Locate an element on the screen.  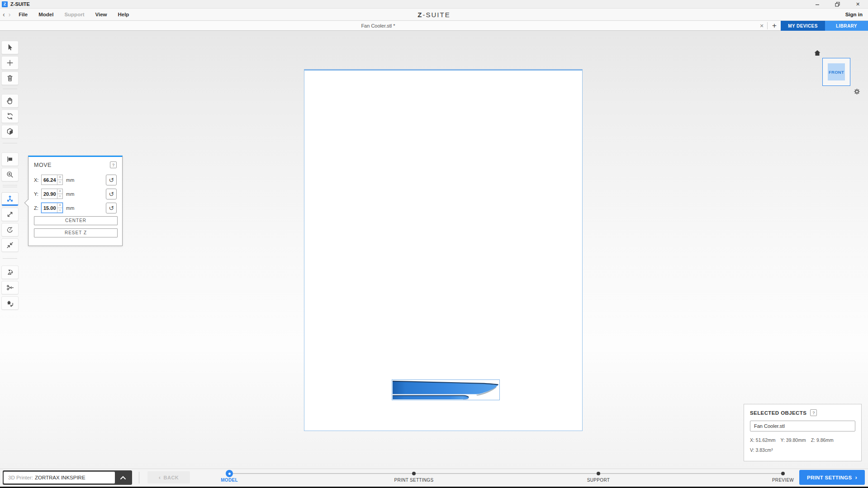
tab-add-icon: + is located at coordinates (774, 26).